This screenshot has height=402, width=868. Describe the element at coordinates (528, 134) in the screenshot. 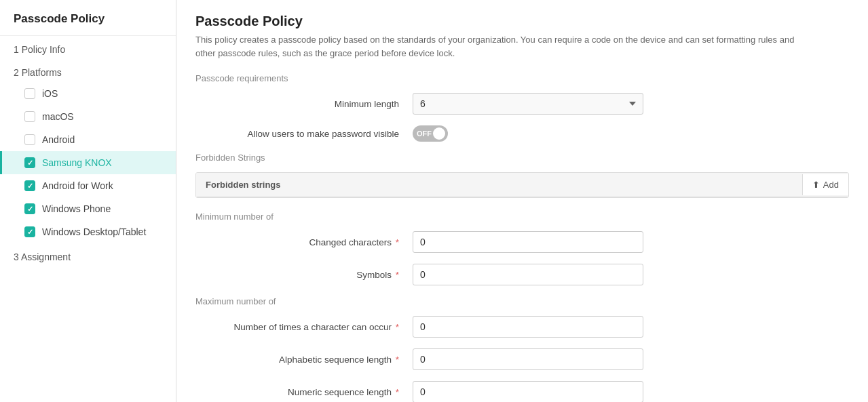

I see `toggle-wrap: OFF` at that location.